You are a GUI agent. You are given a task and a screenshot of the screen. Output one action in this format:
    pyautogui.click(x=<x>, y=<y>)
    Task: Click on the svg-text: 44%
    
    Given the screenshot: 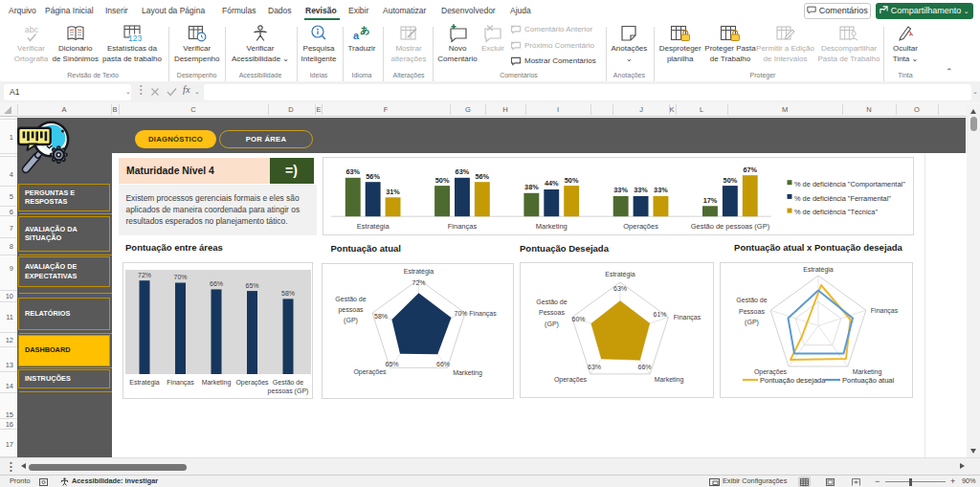 What is the action you would take?
    pyautogui.click(x=551, y=184)
    